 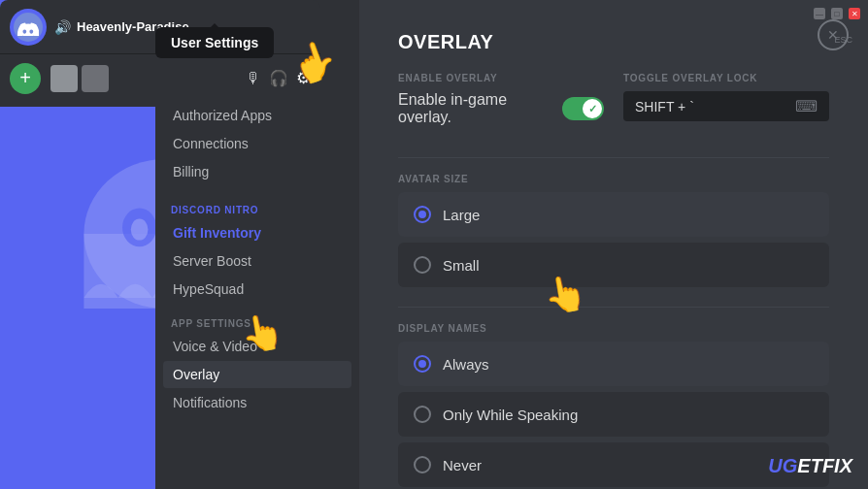 I want to click on radio-circle-speaking, so click(x=422, y=414).